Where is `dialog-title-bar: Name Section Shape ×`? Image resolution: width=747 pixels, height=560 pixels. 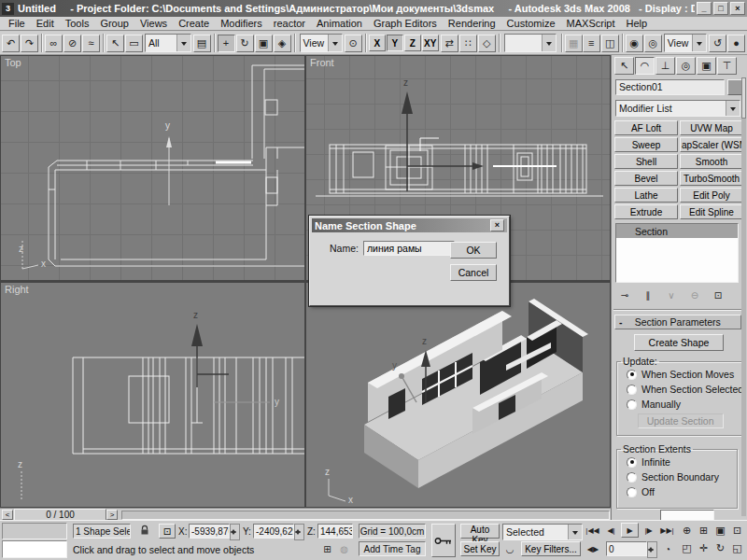 dialog-title-bar: Name Section Shape × is located at coordinates (409, 226).